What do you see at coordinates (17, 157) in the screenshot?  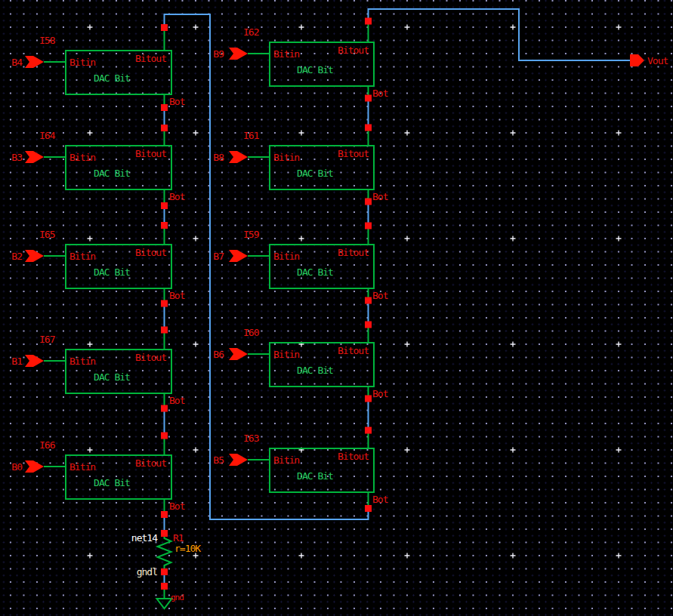 I see `input-net-label: B3` at bounding box center [17, 157].